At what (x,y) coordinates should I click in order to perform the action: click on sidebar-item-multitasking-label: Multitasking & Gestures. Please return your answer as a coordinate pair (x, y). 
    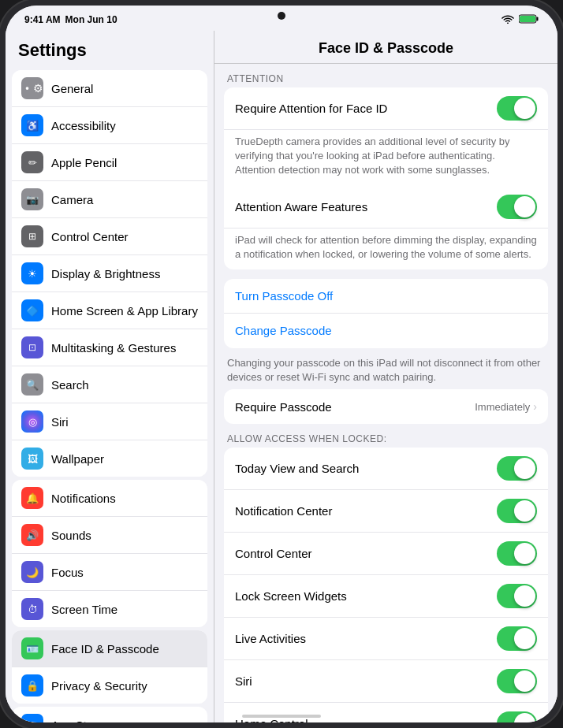
    Looking at the image, I should click on (125, 348).